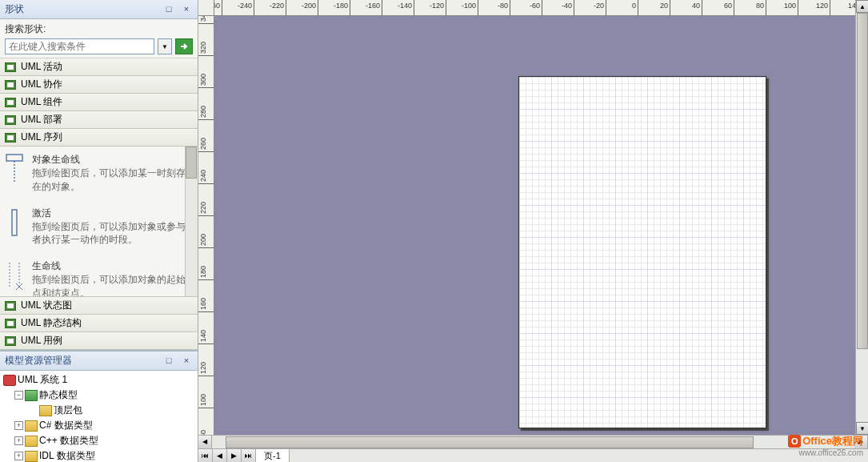 The image size is (868, 462). Describe the element at coordinates (99, 10) in the screenshot. I see `shapes-panel-header: 形状 □ ×` at that location.